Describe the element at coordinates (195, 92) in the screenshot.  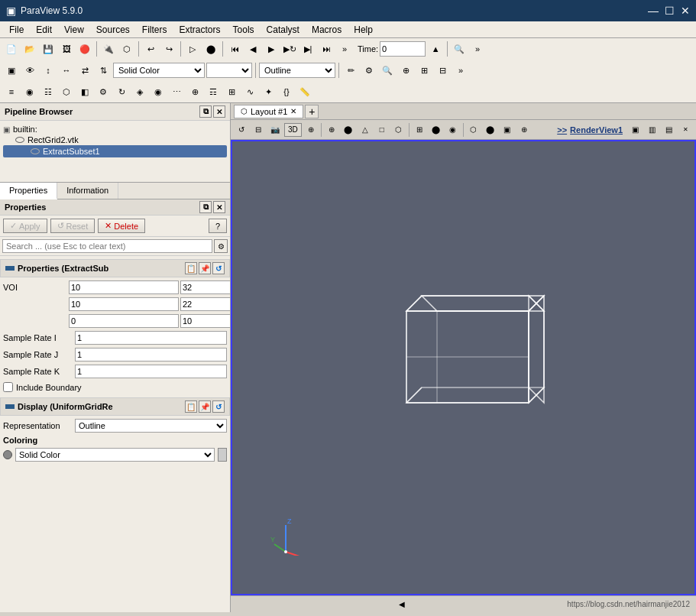
I see `filter10: ⊕` at that location.